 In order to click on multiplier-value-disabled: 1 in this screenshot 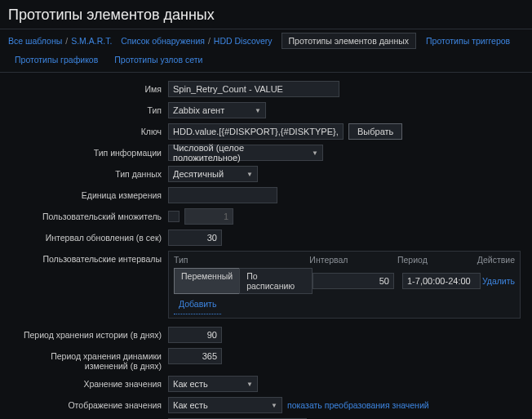, I will do `click(209, 216)`.